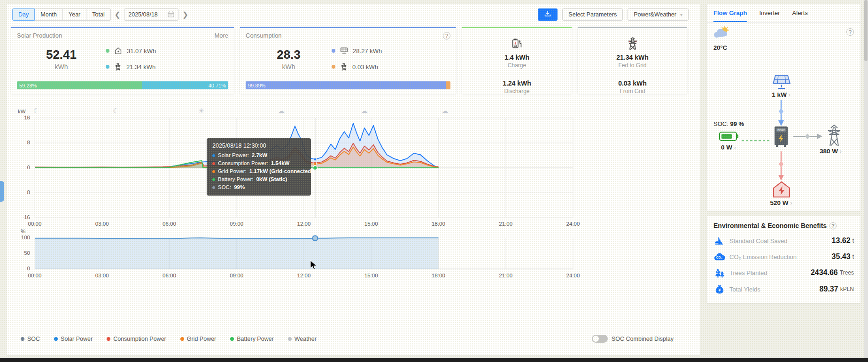 This screenshot has height=362, width=868. Describe the element at coordinates (225, 187) in the screenshot. I see `tooltip-label: SOC:` at that location.